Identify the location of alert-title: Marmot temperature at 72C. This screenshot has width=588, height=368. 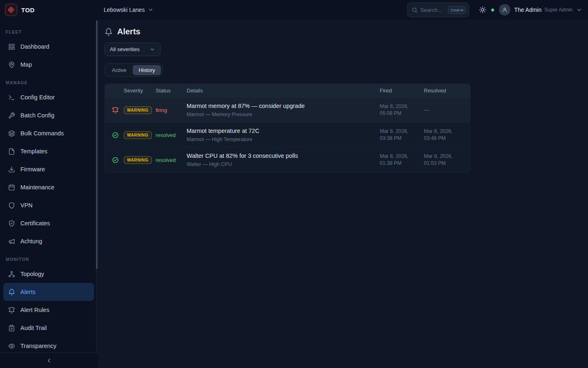
(283, 131).